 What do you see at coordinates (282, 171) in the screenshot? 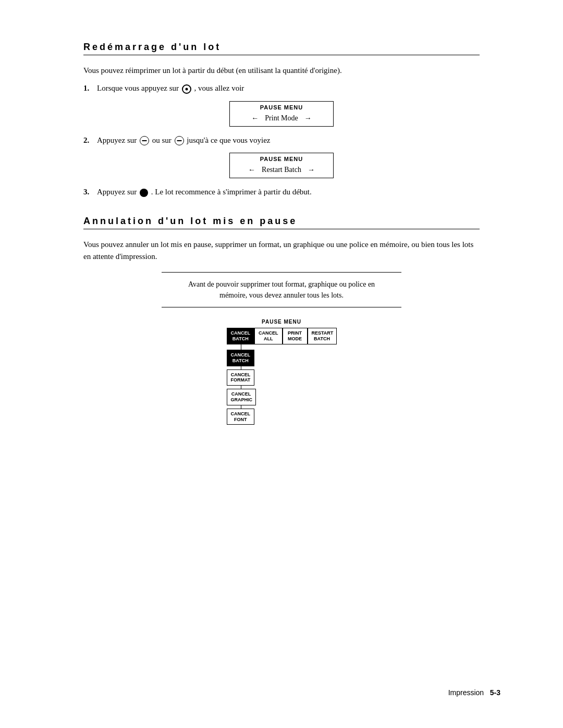
I see `pause-menu-2-row: ← Restart Batch →` at bounding box center [282, 171].